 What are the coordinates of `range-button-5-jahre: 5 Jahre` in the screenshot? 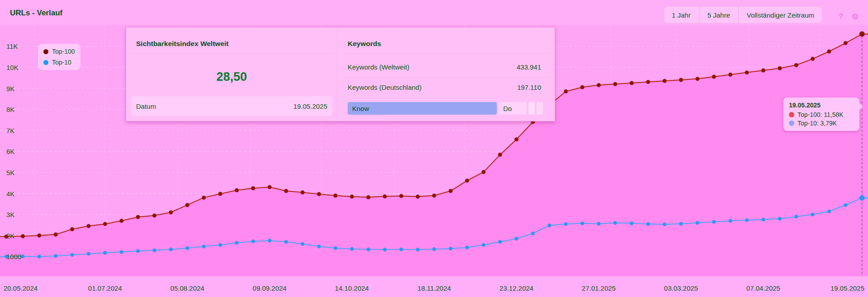 It's located at (719, 15).